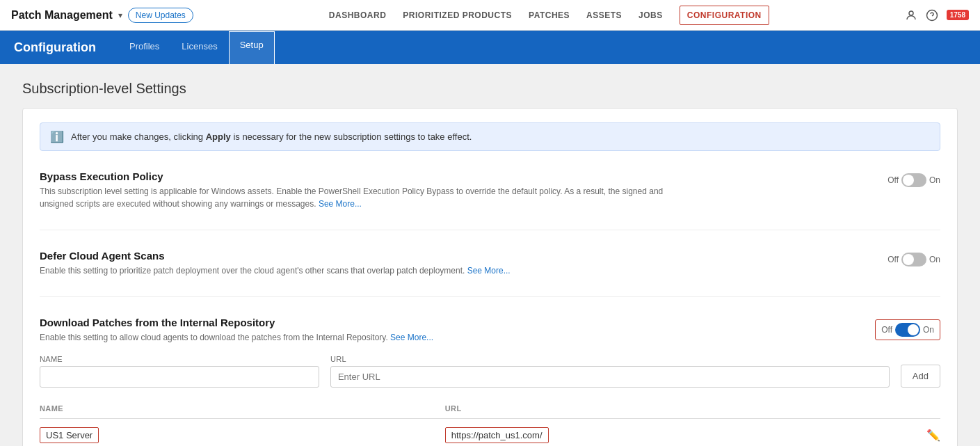 This screenshot has height=446, width=980. Describe the element at coordinates (490, 191) in the screenshot. I see `setting-bypass-execution: Bypass Execution Policy This subscriptio…` at that location.